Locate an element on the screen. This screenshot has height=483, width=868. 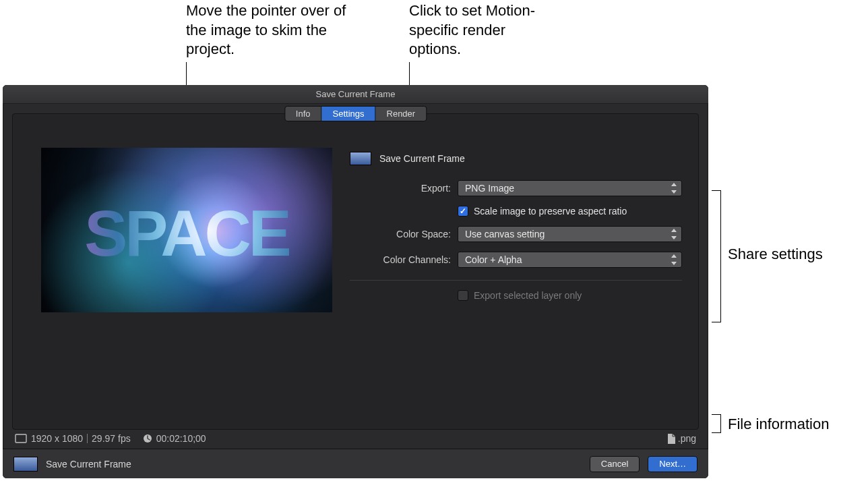
status-timecode: 00:02:10;00 is located at coordinates (181, 438).